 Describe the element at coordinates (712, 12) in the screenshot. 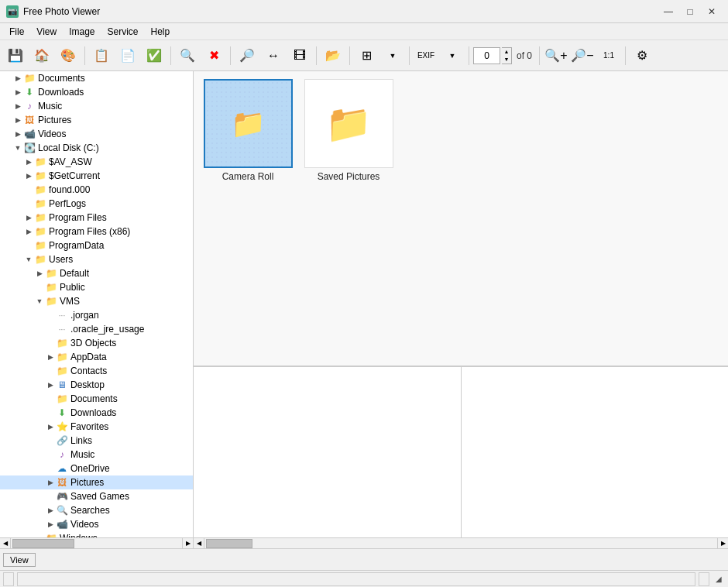

I see `close-button: ✕` at that location.